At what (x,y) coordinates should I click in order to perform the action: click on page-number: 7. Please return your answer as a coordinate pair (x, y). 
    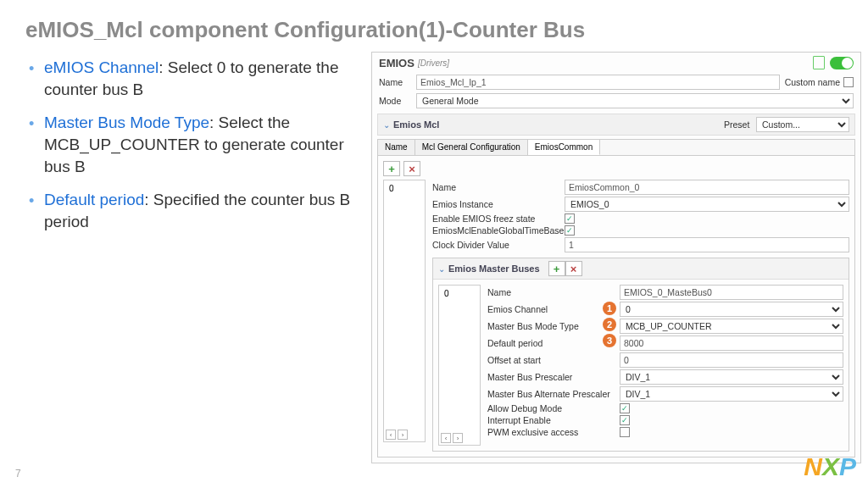
    Looking at the image, I should click on (19, 474).